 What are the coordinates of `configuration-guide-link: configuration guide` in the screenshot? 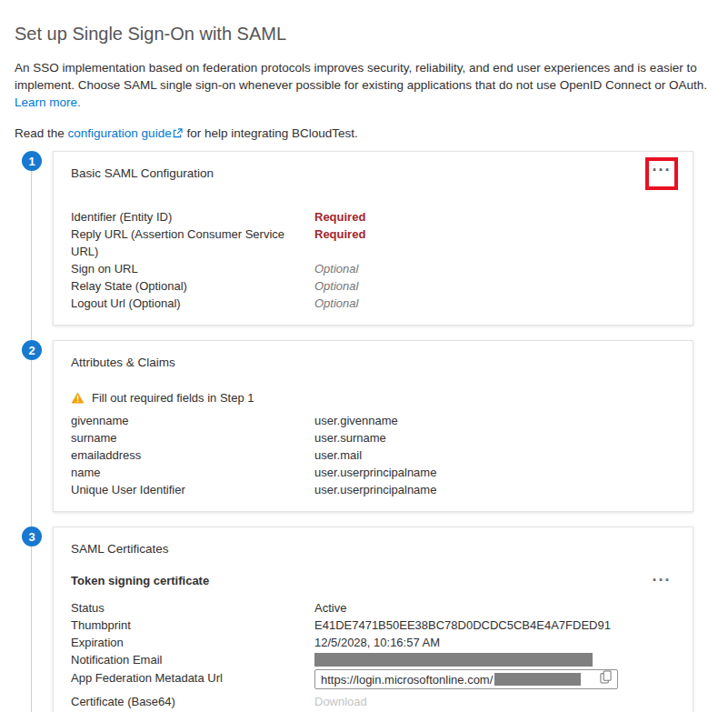 It's located at (120, 133).